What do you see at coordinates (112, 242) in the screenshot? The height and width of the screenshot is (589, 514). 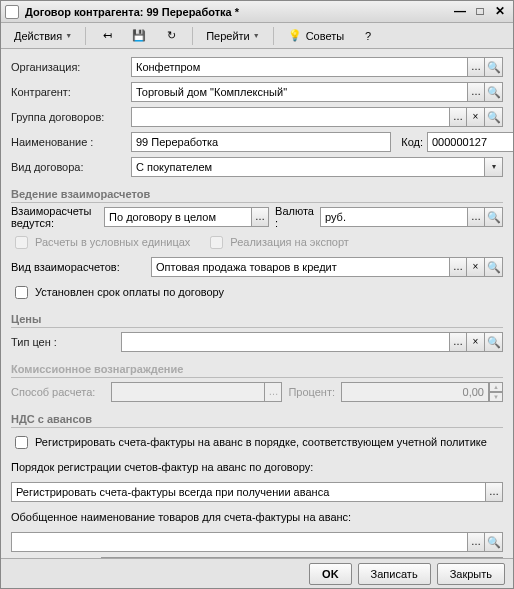 I see `chk-conventional-label: Расчеты в условных единицах` at bounding box center [112, 242].